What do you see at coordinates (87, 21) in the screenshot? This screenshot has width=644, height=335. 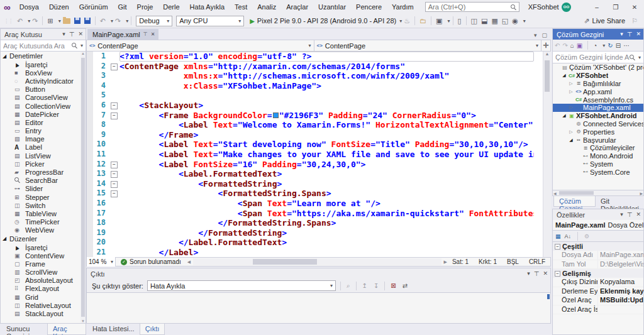 I see `save-all-icon` at bounding box center [87, 21].